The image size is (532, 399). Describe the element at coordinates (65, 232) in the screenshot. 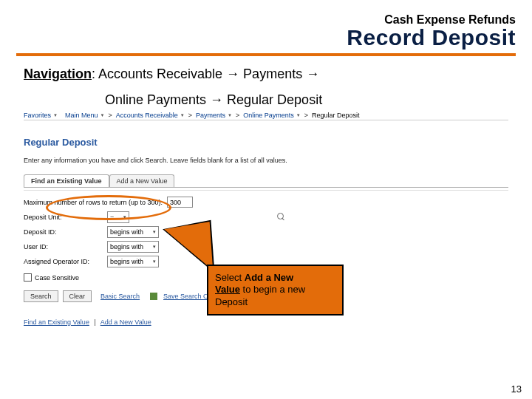

I see `lbl-deposit-id: Deposit ID:` at that location.